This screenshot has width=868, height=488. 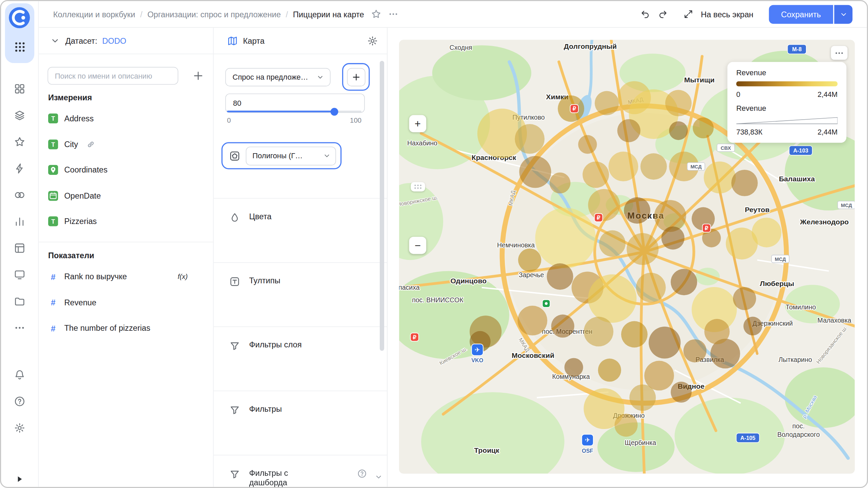 I want to click on fullscreen-label: На весь экран, so click(x=727, y=14).